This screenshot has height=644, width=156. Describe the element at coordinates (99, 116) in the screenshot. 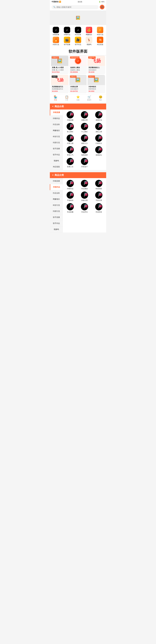

I see `goods-item-zhibo-hudong: ♪ 直播互动` at that location.